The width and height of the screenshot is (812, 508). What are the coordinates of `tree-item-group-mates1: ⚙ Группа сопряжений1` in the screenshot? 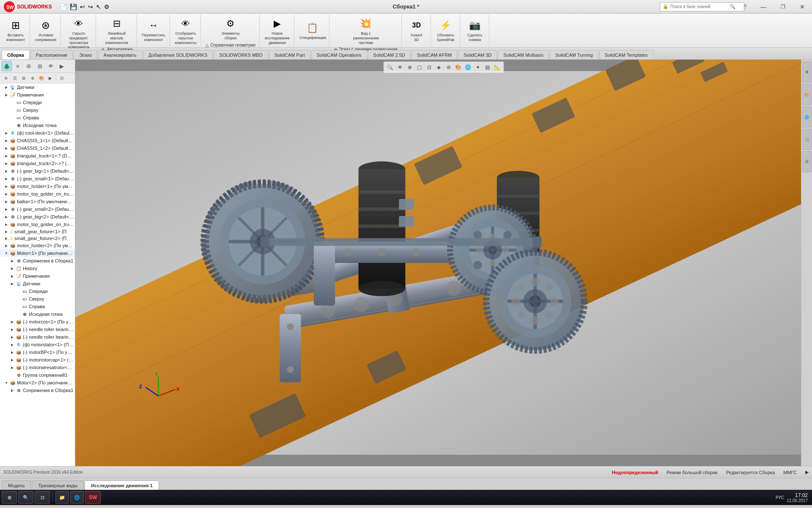 It's located at (37, 375).